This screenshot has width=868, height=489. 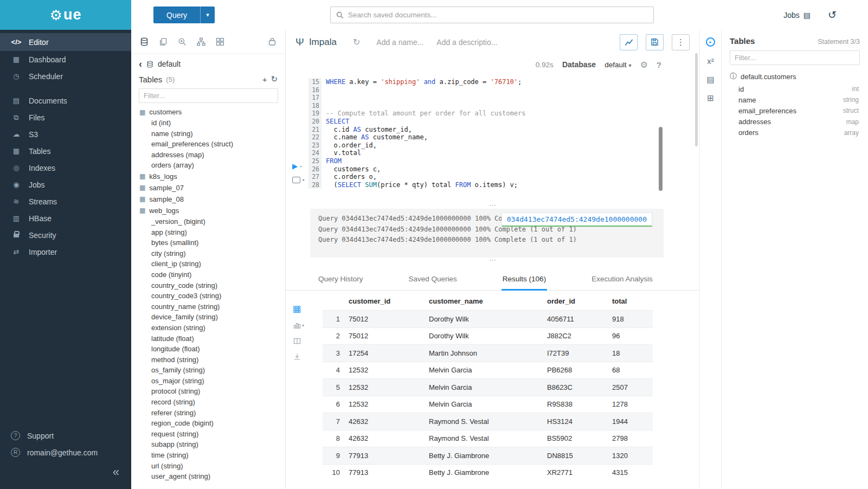 I want to click on sidebar-item-documents: ▤Documents, so click(x=66, y=101).